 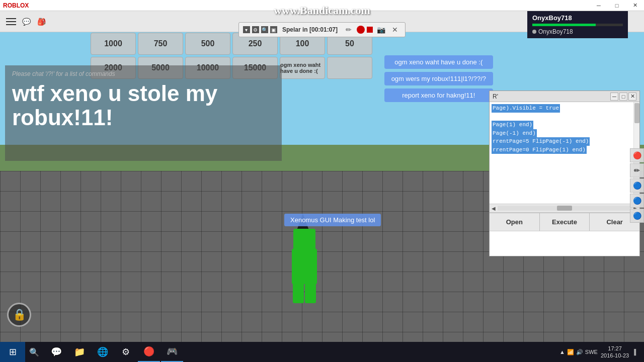 What do you see at coordinates (562, 352) in the screenshot?
I see `tray-arrow: ▲` at bounding box center [562, 352].